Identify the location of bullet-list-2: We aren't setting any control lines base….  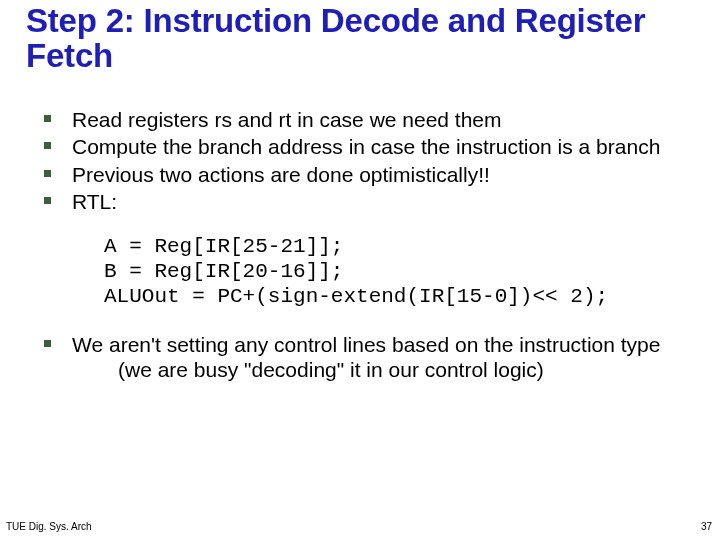
(360, 357).